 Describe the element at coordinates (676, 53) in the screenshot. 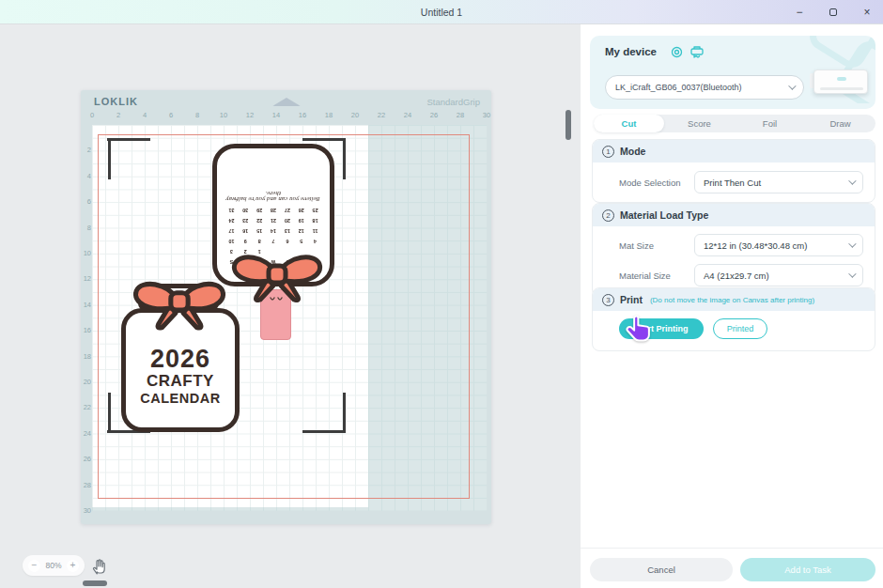

I see `gear-icon` at that location.